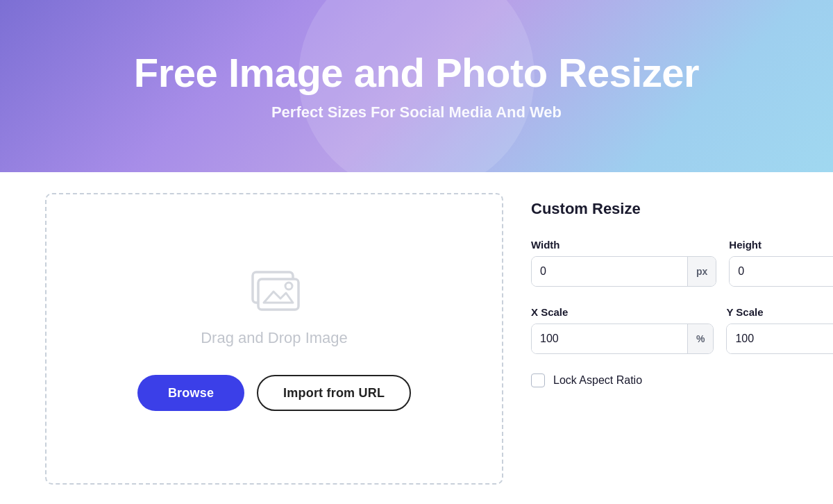  I want to click on lock-aspect-row: Lock Aspect Ratio, so click(659, 380).